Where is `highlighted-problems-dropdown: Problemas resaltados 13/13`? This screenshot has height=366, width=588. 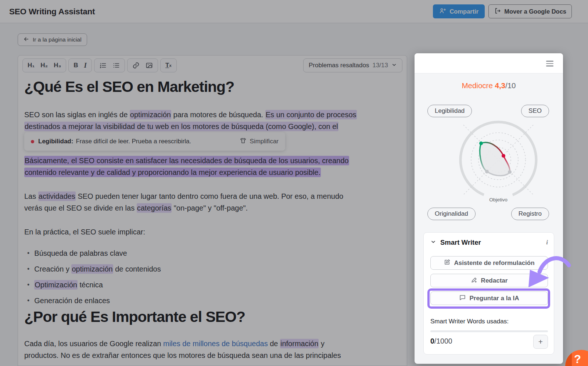 highlighted-problems-dropdown: Problemas resaltados 13/13 is located at coordinates (353, 65).